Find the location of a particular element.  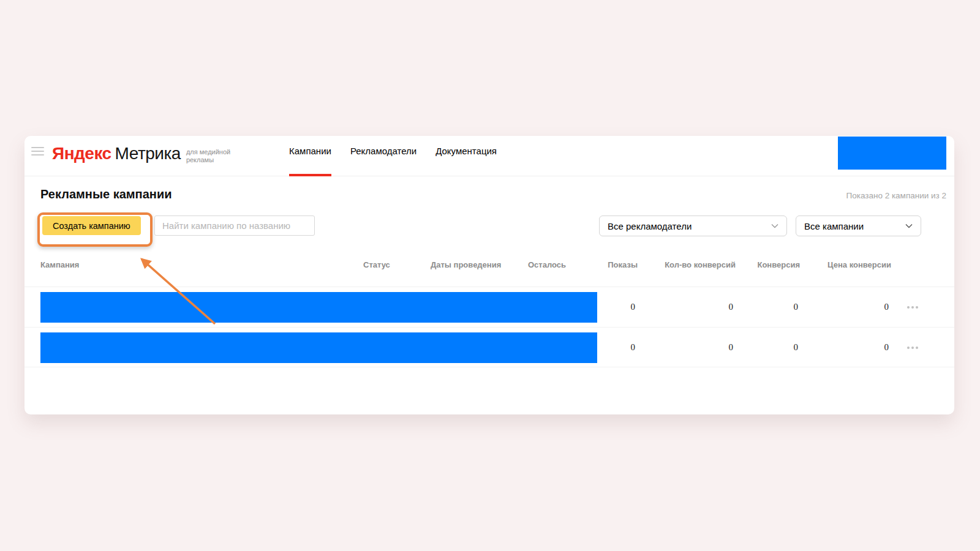

logo-product: Метрика is located at coordinates (148, 154).